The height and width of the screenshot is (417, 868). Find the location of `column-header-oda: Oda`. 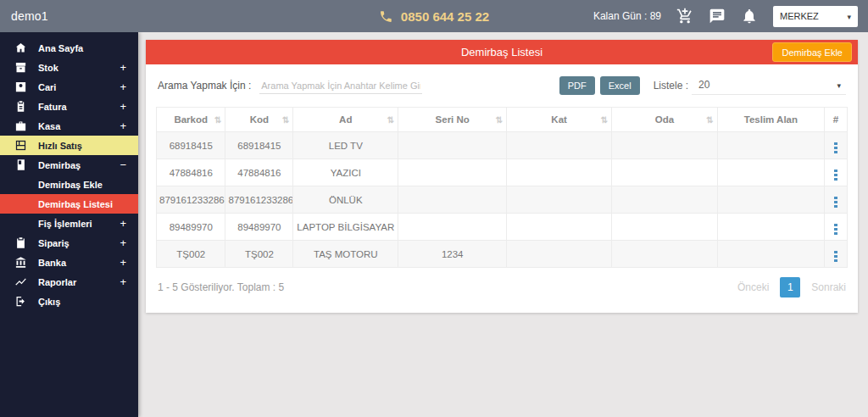

column-header-oda: Oda is located at coordinates (665, 120).